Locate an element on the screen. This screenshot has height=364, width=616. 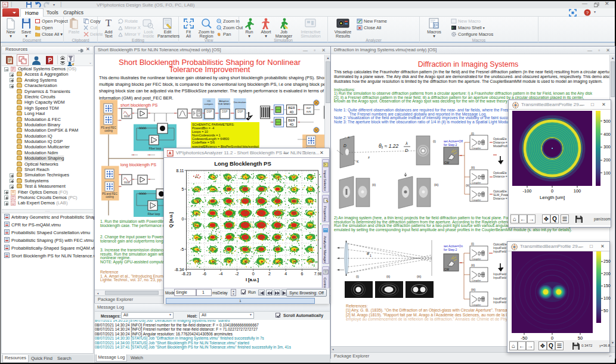
svg-text: 250 is located at coordinates (607, 261).